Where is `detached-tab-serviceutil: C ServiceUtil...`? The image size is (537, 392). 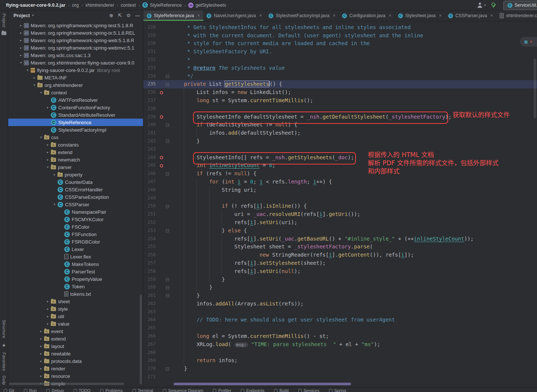
detached-tab-serviceutil: C ServiceUtil... is located at coordinates (520, 5).